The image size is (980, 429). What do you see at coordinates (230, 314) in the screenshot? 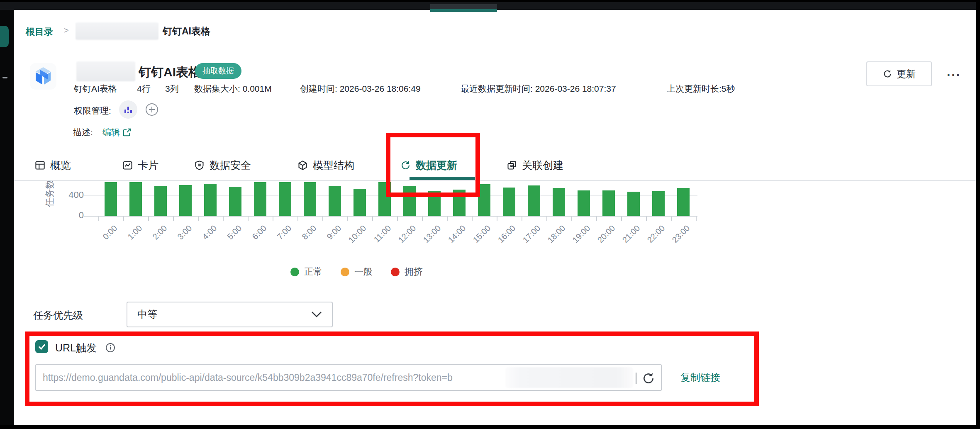
I see `priority-select: 中等` at bounding box center [230, 314].